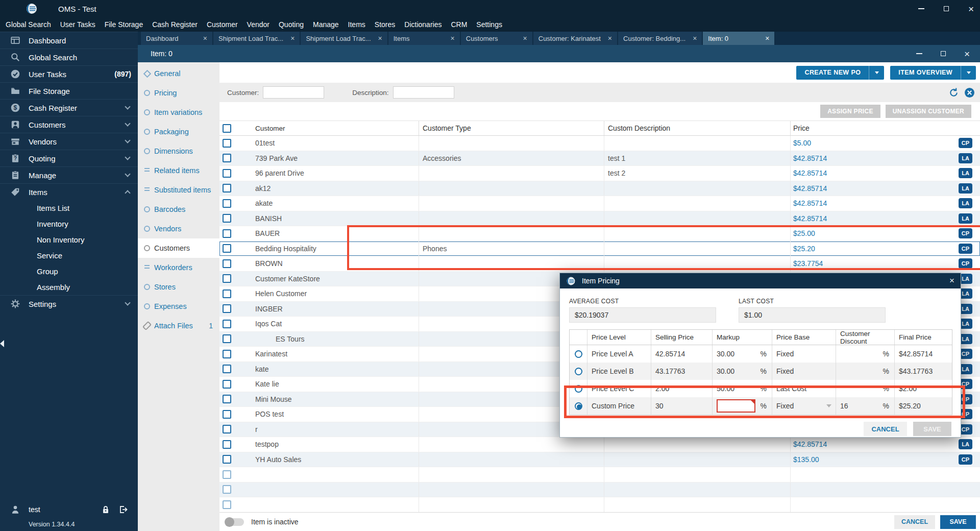 This screenshot has height=531, width=980. What do you see at coordinates (600, 159) in the screenshot?
I see `table-row: 739 Park Ave Accessories test 1 $42.8571…` at bounding box center [600, 159].